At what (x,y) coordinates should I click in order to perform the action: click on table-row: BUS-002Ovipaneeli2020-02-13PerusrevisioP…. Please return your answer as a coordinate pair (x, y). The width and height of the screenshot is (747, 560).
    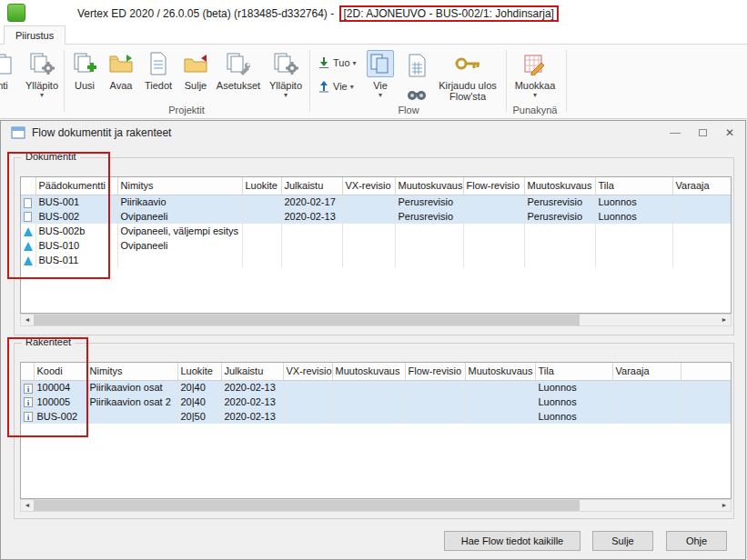
    Looking at the image, I should click on (376, 216).